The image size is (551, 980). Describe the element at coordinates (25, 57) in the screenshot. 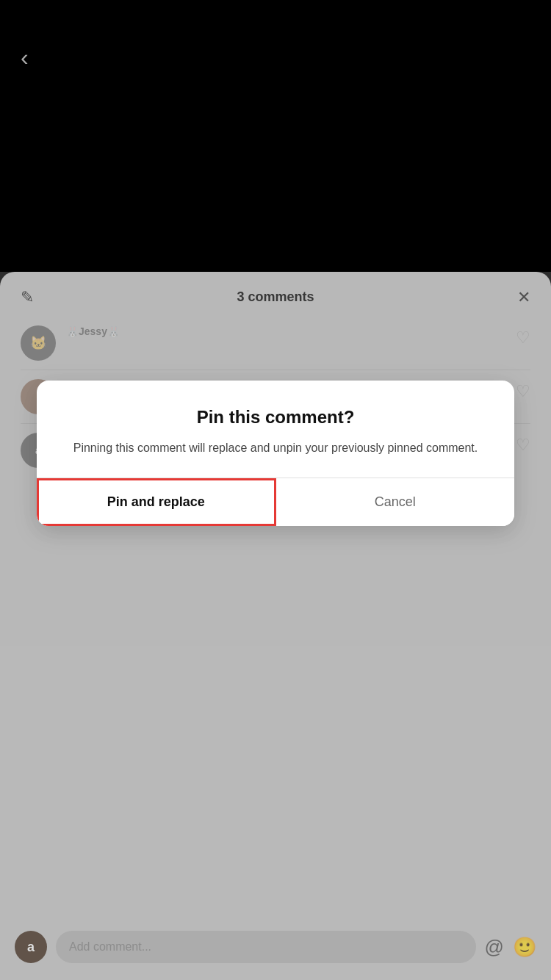

I see `back-button: ‹` at that location.